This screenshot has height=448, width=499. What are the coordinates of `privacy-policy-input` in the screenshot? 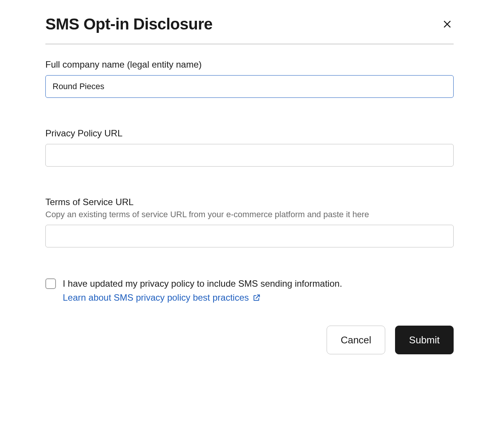 It's located at (250, 155).